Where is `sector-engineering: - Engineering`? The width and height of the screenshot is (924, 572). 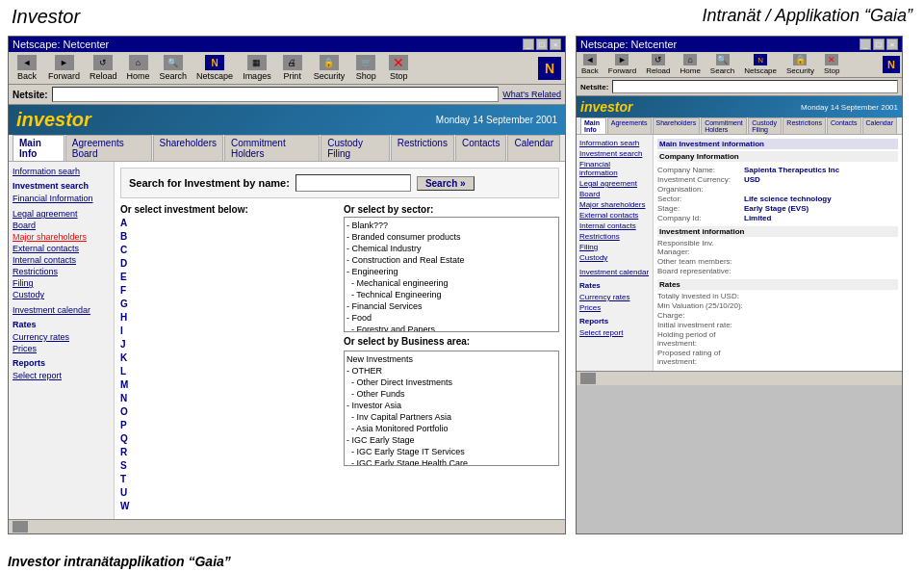 sector-engineering: - Engineering is located at coordinates (451, 272).